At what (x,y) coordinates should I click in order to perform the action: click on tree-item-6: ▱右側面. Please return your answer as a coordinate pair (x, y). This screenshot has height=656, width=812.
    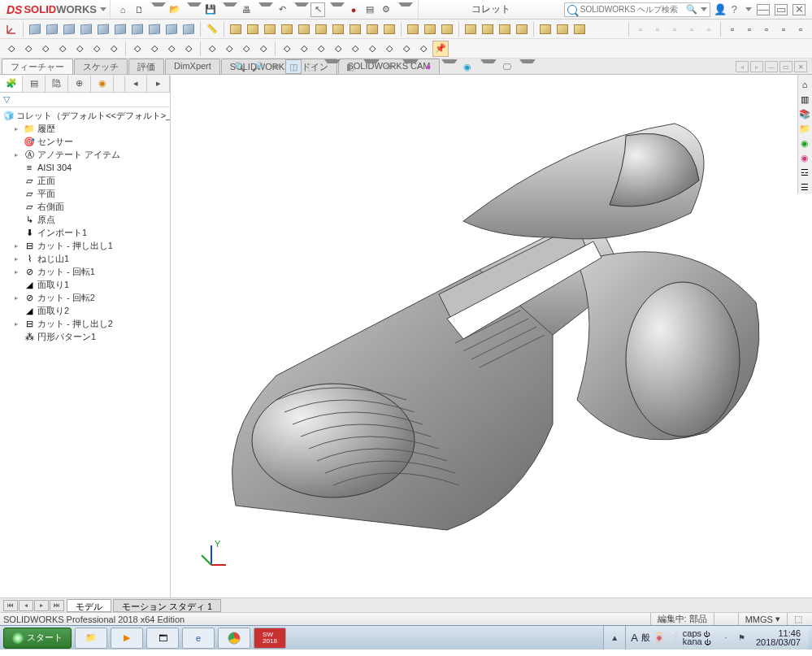
    Looking at the image, I should click on (85, 206).